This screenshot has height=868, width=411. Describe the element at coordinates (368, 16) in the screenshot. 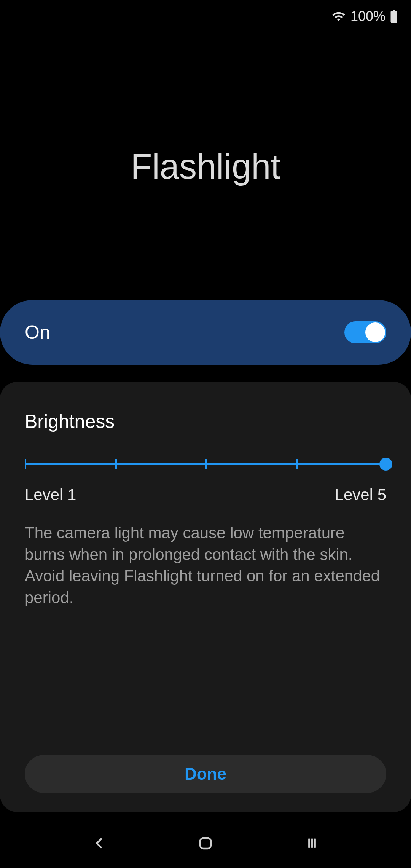

I see `battery-percent-label: 100%` at that location.